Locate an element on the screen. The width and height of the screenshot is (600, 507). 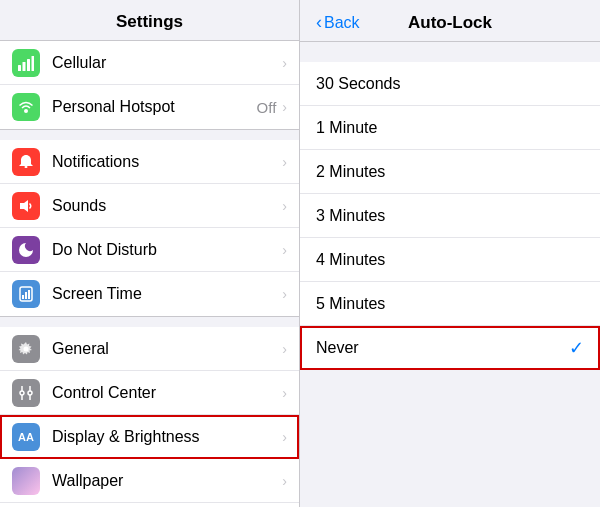
settings-item-display: AA Display & Brightness › is located at coordinates (150, 437).